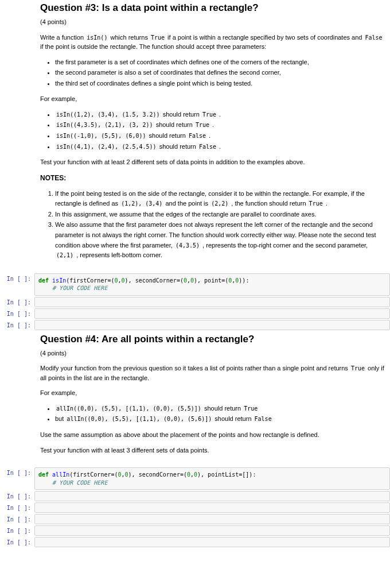 This screenshot has height=588, width=390. Describe the element at coordinates (212, 285) in the screenshot. I see `code-area: def isIn(firstCorner=(0,0), secondCorner…` at that location.